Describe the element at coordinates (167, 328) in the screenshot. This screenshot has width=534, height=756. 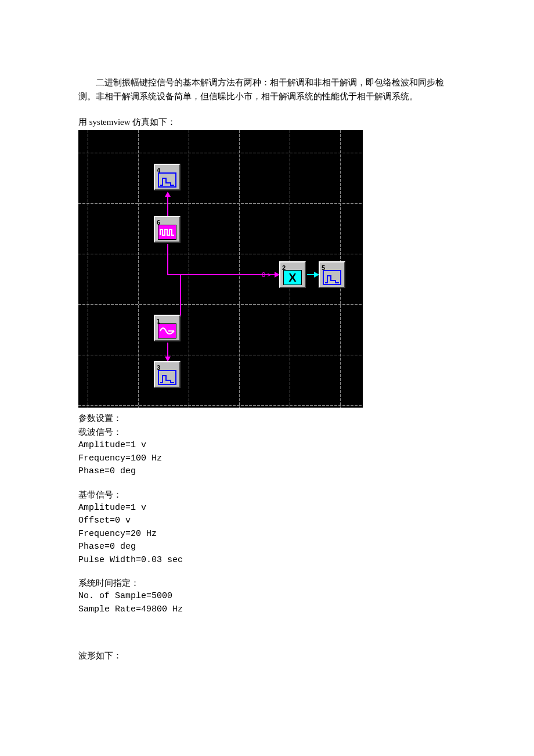
I see `token-1-sine-source: 1` at that location.